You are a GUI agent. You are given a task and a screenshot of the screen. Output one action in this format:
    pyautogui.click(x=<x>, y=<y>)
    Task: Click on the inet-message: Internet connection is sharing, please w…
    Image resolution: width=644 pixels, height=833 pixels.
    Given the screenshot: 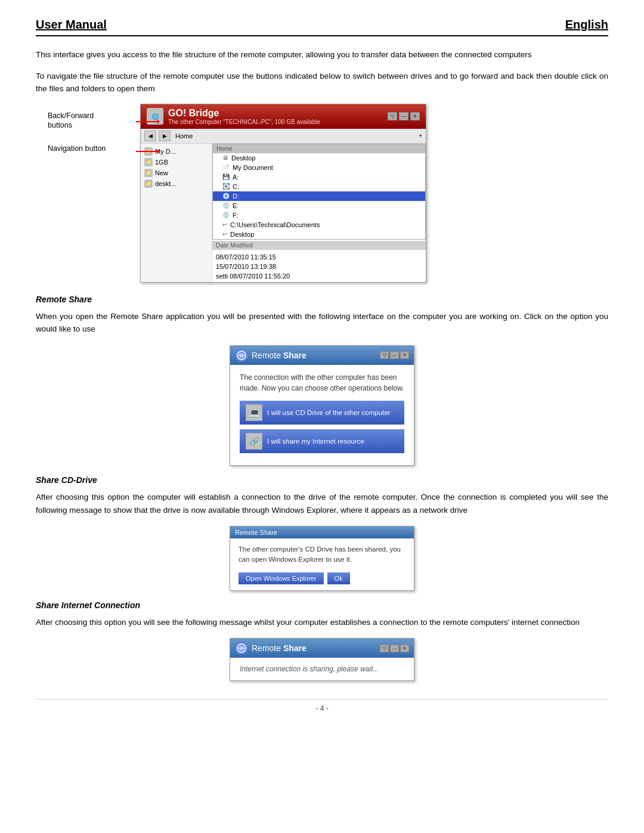 What is the action you would take?
    pyautogui.click(x=322, y=669)
    